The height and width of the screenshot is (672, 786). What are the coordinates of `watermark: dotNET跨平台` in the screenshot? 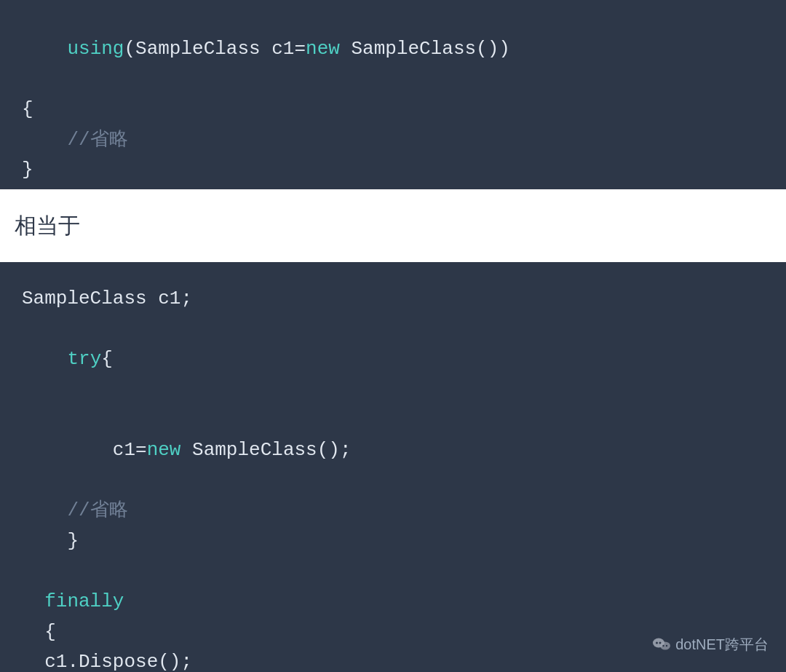 It's located at (710, 645).